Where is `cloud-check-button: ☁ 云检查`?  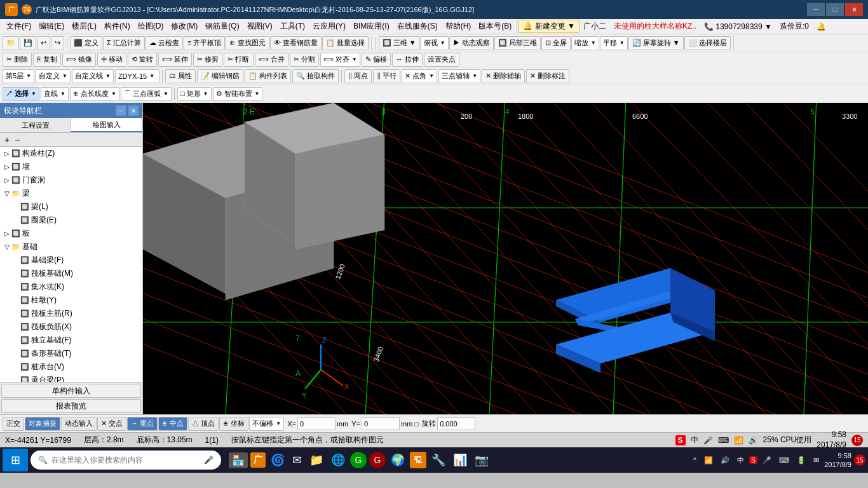 cloud-check-button: ☁ 云检查 is located at coordinates (164, 43).